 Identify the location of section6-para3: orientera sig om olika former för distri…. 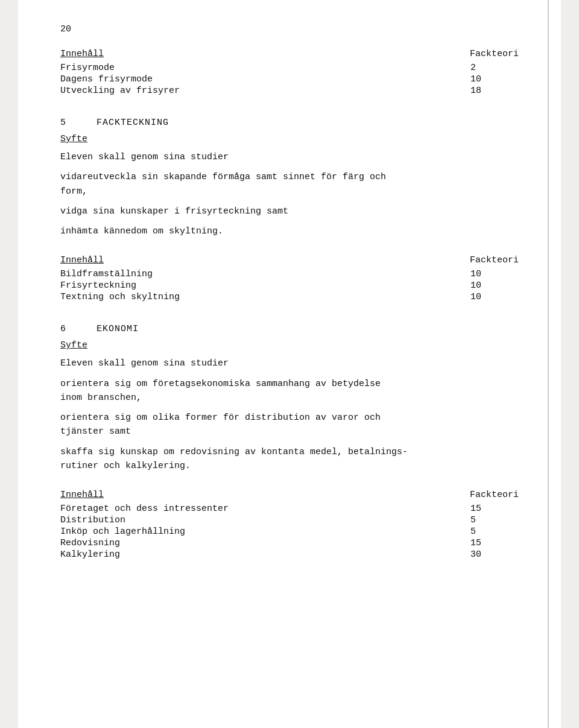
(290, 425).